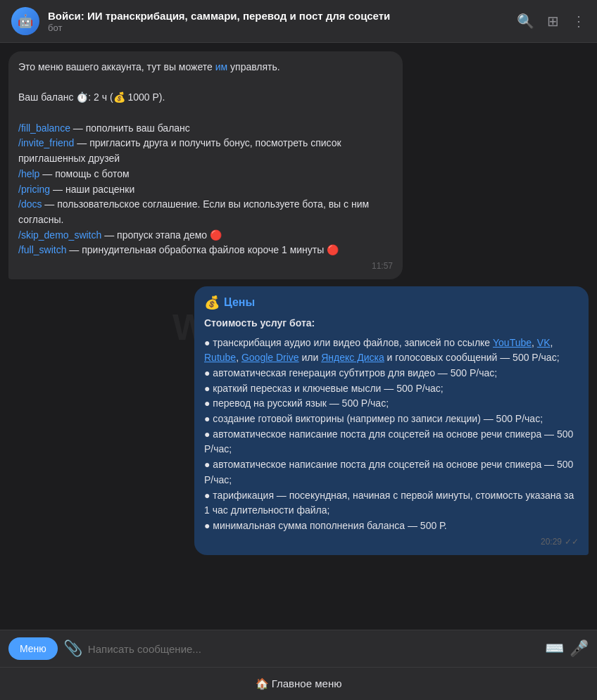 Image resolution: width=597 pixels, height=700 pixels. I want to click on emoji-keyboard-icon: ⌨️, so click(555, 649).